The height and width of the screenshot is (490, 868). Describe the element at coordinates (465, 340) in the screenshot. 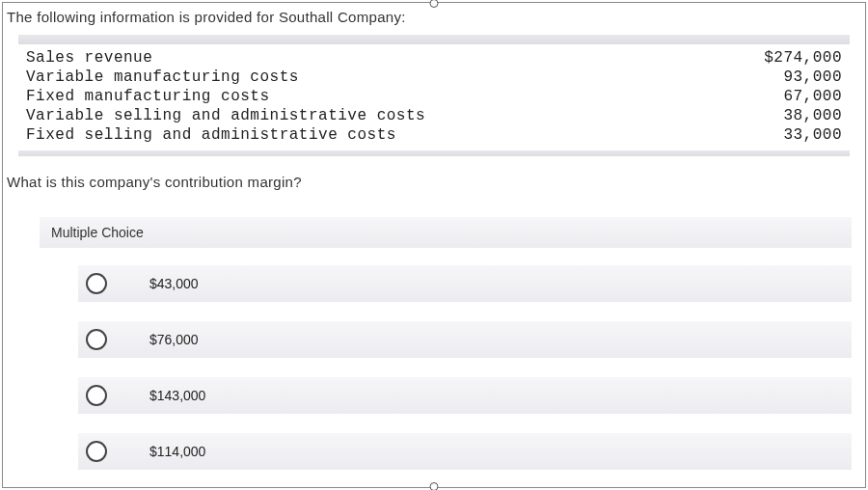

I see `option-b: $76,000` at that location.